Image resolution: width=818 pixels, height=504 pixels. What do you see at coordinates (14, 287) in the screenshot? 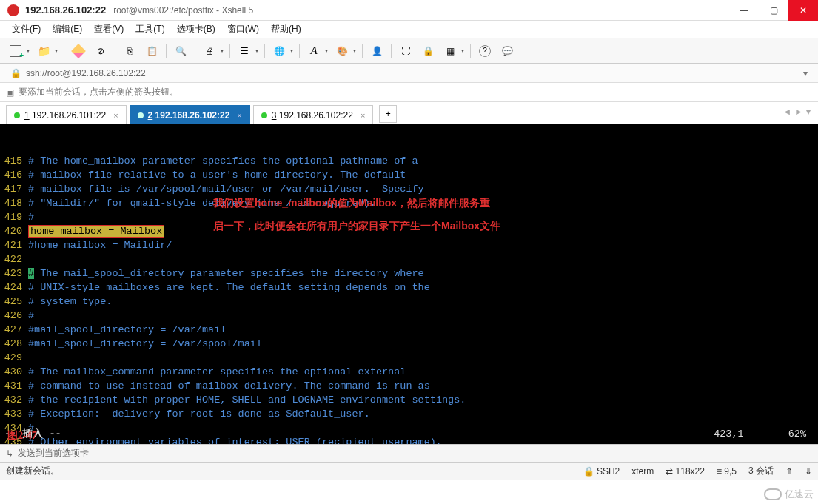
I see `line-number: 424` at bounding box center [14, 287].